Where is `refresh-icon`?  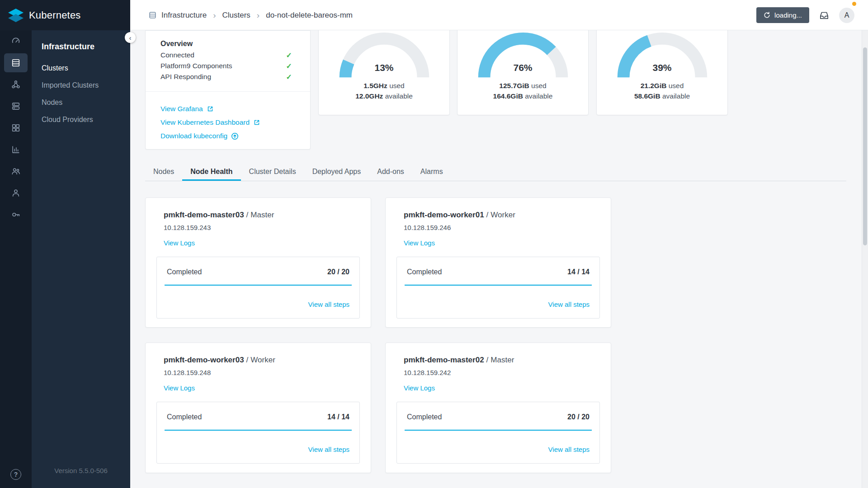 refresh-icon is located at coordinates (767, 15).